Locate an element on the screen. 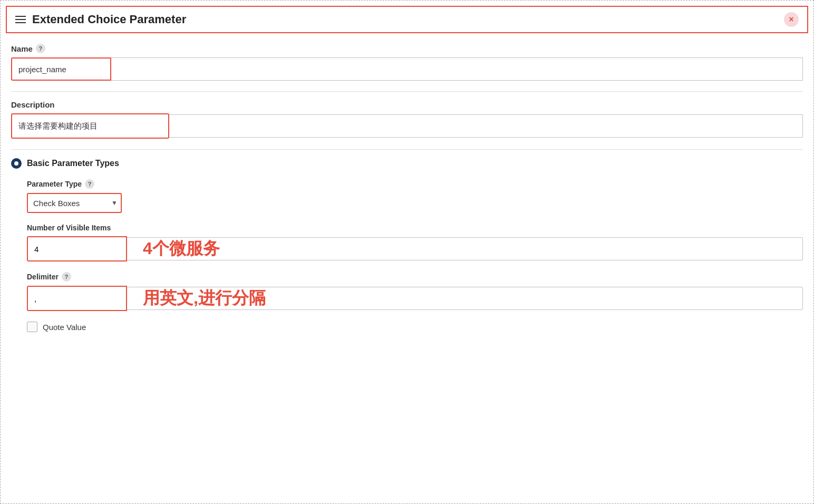 The width and height of the screenshot is (814, 504). quote-value-row: Quote Value is located at coordinates (415, 327).